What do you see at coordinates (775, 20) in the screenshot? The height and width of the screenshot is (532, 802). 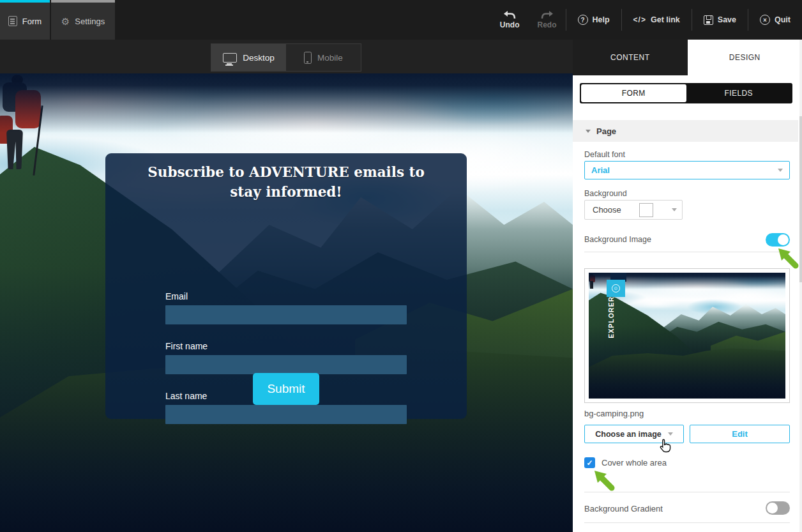 I see `quit-button: × Quit` at bounding box center [775, 20].